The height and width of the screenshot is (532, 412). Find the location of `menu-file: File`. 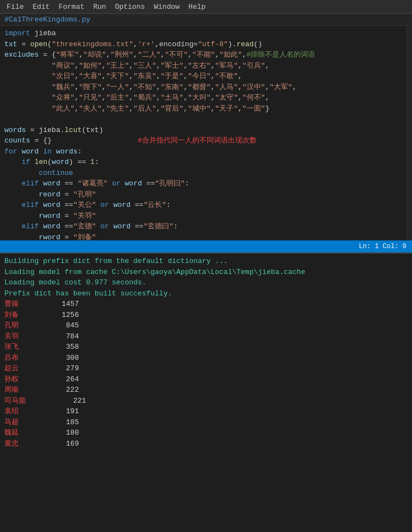

menu-file: File is located at coordinates (15, 7).